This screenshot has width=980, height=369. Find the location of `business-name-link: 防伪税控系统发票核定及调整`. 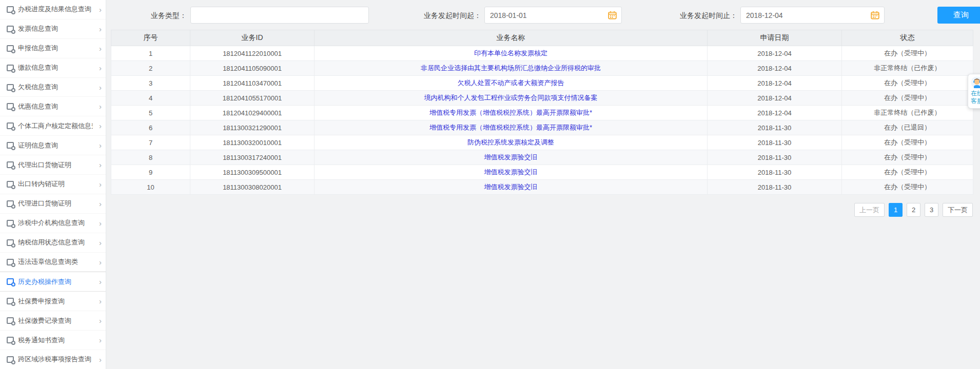

business-name-link: 防伪税控系统发票核定及调整 is located at coordinates (511, 142).